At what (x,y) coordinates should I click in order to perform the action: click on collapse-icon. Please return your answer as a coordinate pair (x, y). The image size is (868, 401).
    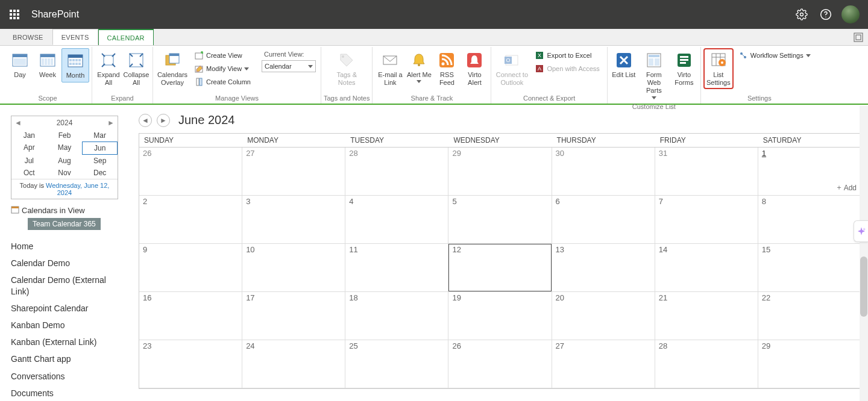
    Looking at the image, I should click on (136, 60).